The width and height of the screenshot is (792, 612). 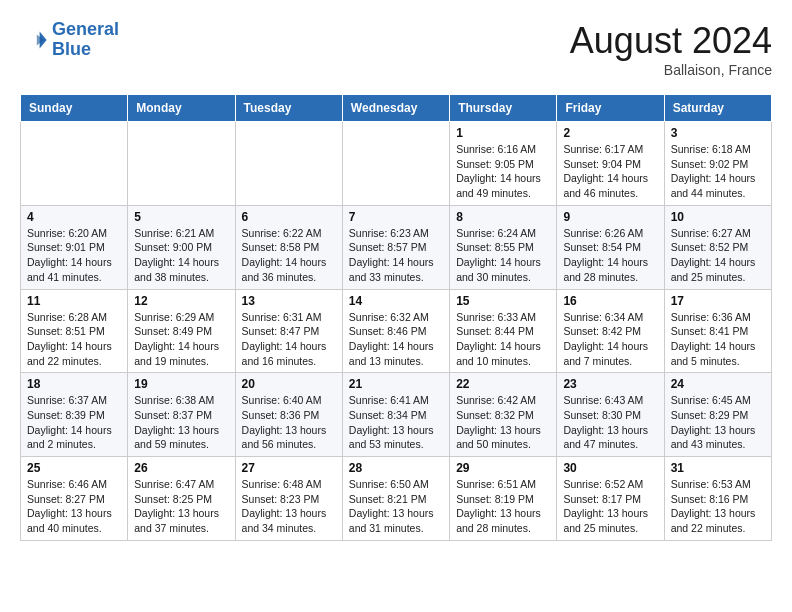 I want to click on day-number: 28, so click(x=396, y=468).